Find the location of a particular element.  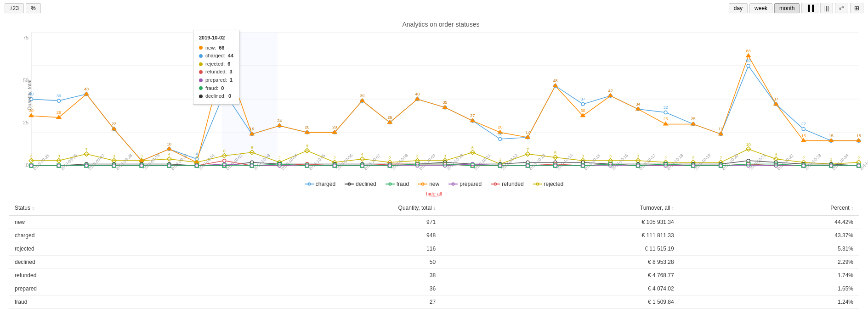

right-controls: day week month ▐▐ ||| ⇄ ⊞ is located at coordinates (796, 8).